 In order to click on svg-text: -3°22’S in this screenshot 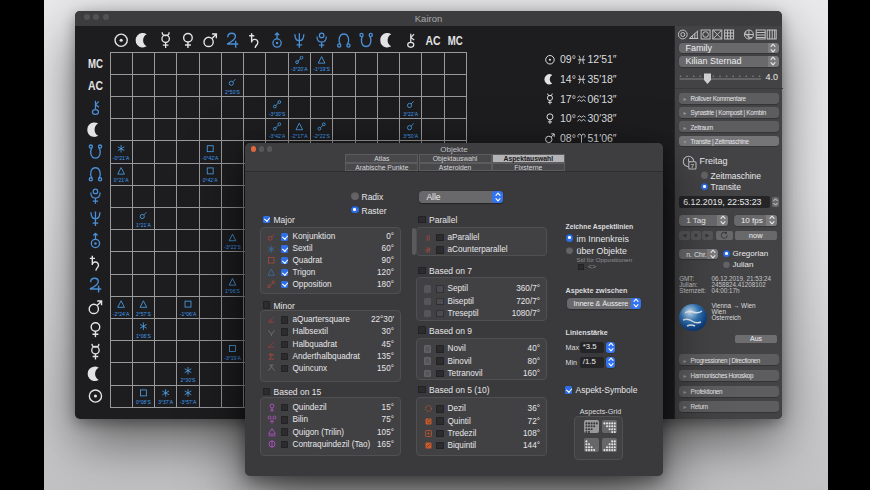, I will do `click(232, 247)`.